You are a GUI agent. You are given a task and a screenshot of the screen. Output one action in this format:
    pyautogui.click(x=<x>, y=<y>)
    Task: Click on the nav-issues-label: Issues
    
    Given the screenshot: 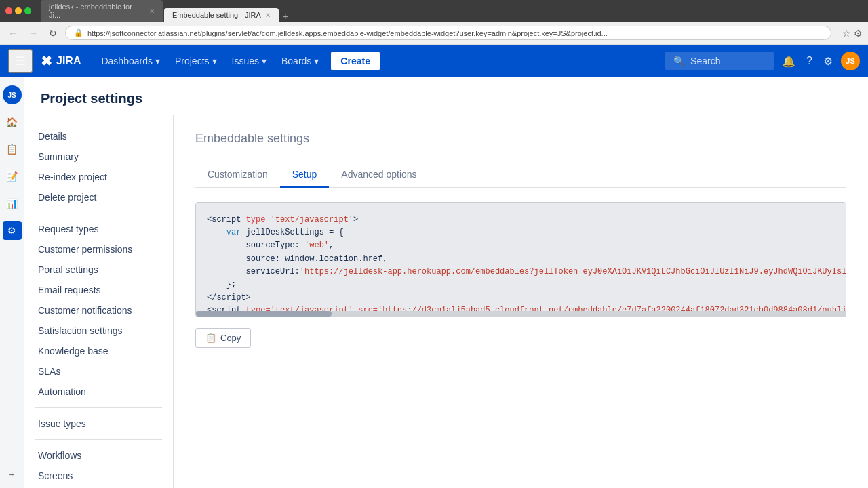 What is the action you would take?
    pyautogui.click(x=245, y=61)
    